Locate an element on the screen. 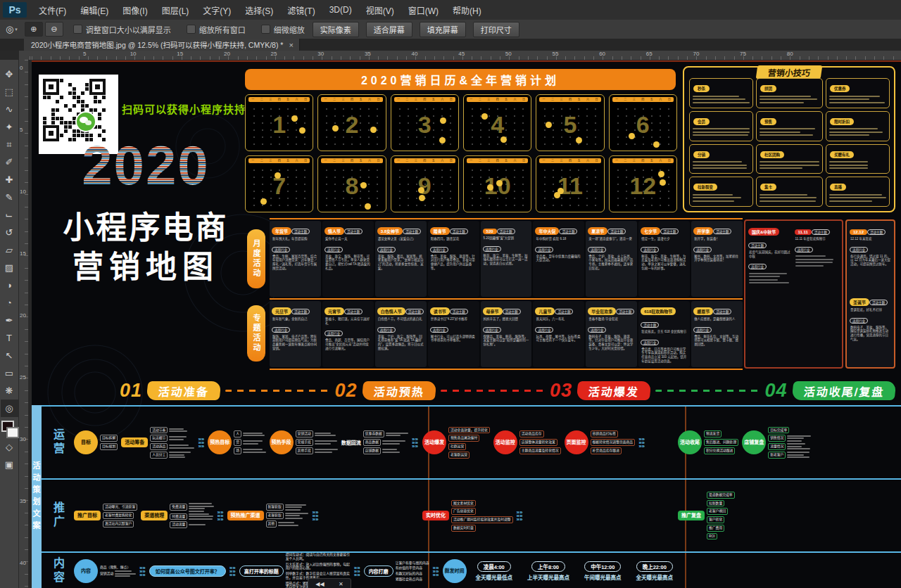  mindmap-item: 人 is located at coordinates (238, 434).